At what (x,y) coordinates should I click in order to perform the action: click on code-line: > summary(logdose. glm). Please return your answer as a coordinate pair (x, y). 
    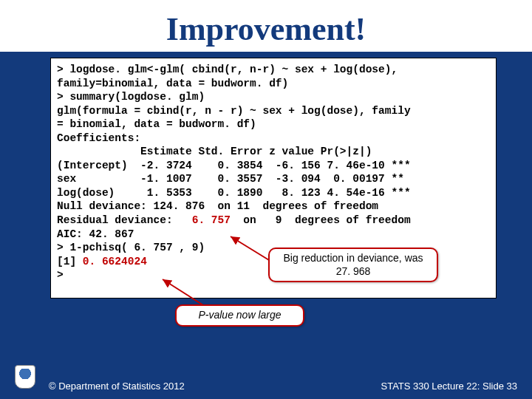
    Looking at the image, I should click on (131, 97).